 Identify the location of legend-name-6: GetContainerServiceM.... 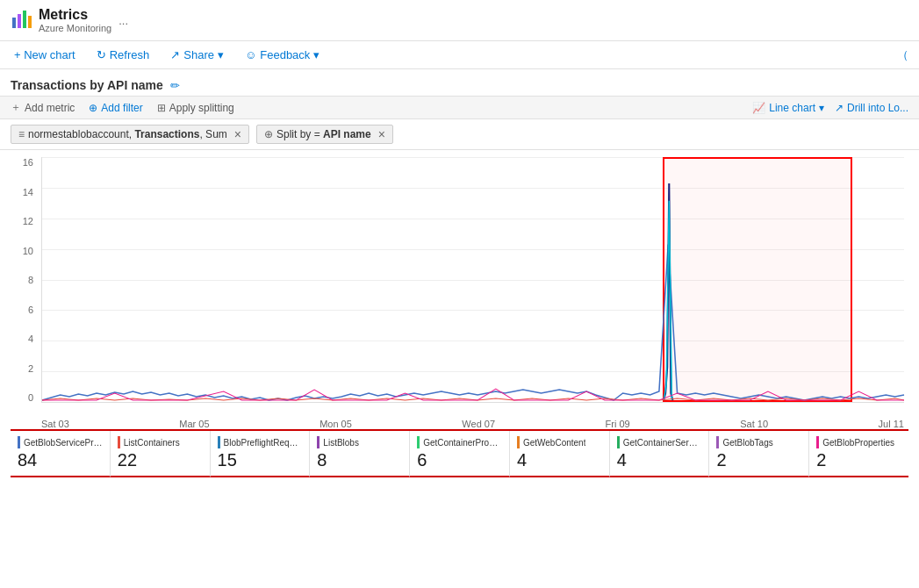
(663, 442).